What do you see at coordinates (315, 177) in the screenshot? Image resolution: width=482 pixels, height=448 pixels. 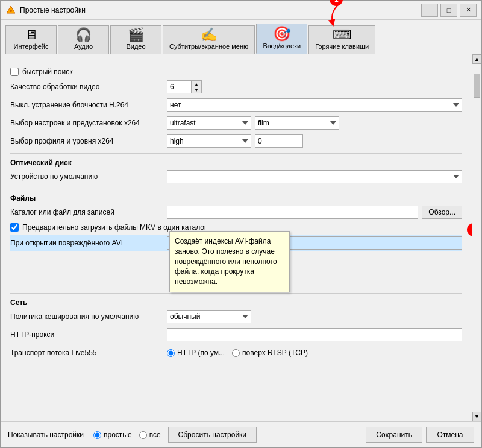 I see `default-device-select` at bounding box center [315, 177].